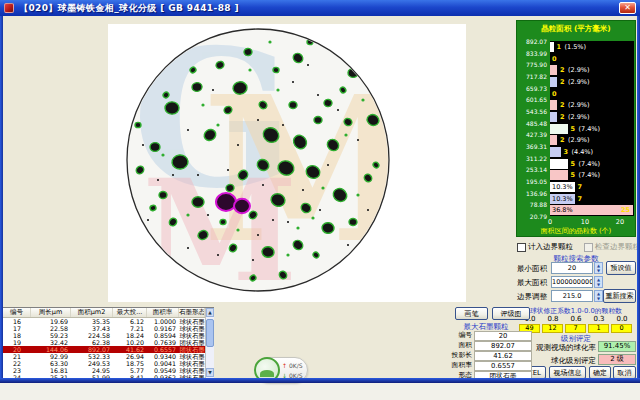 The width and height of the screenshot is (640, 400). Describe the element at coordinates (511, 314) in the screenshot. I see `rating-chart-button: 评级图` at that location.